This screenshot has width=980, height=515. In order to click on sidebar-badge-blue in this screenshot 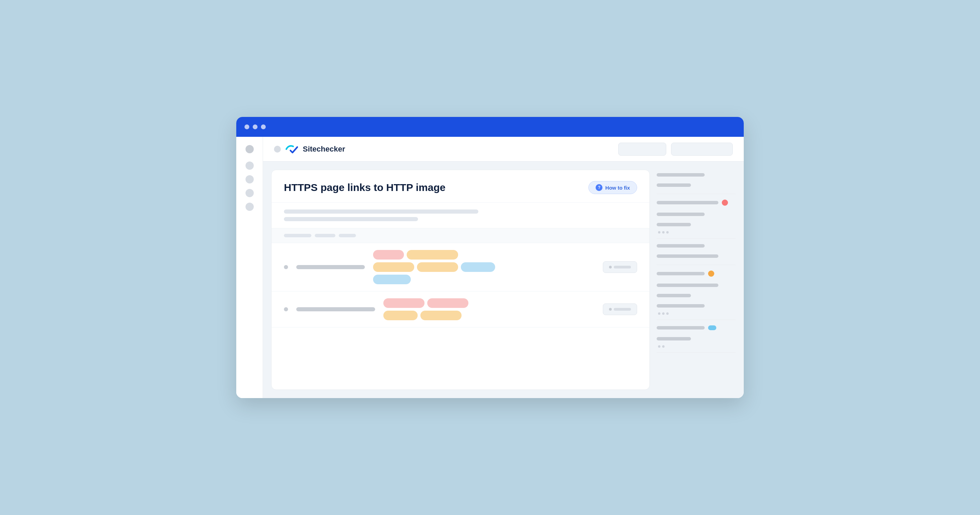, I will do `click(712, 328)`.